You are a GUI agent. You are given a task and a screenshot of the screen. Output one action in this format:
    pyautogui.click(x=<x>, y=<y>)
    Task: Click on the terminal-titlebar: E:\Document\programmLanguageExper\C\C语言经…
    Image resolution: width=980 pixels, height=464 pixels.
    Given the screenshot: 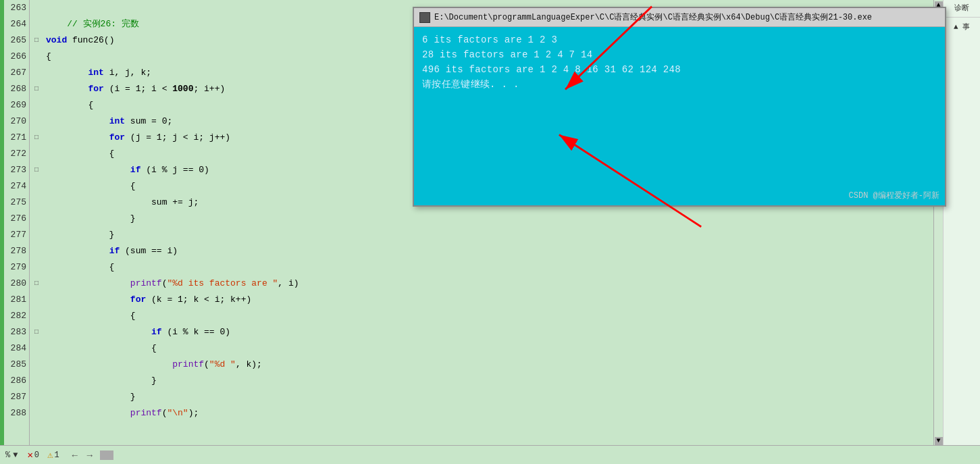 What is the action you would take?
    pyautogui.click(x=679, y=18)
    